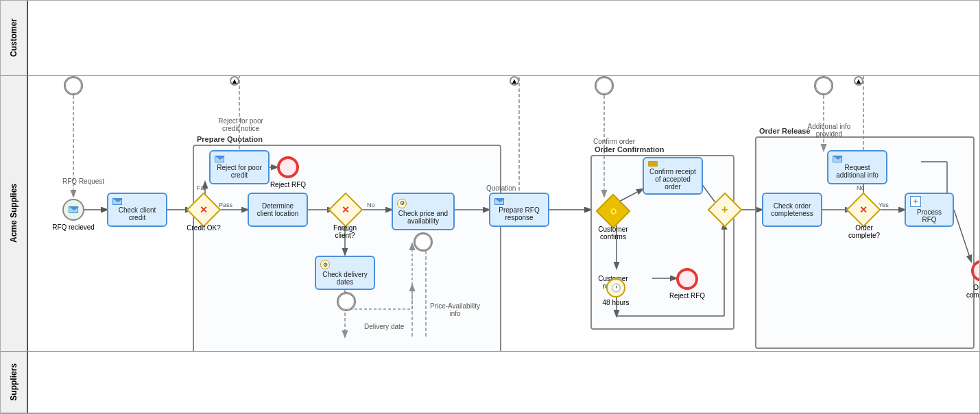  Describe the element at coordinates (14, 382) in the screenshot. I see `suppliers-lane-label: Suppliers` at that location.